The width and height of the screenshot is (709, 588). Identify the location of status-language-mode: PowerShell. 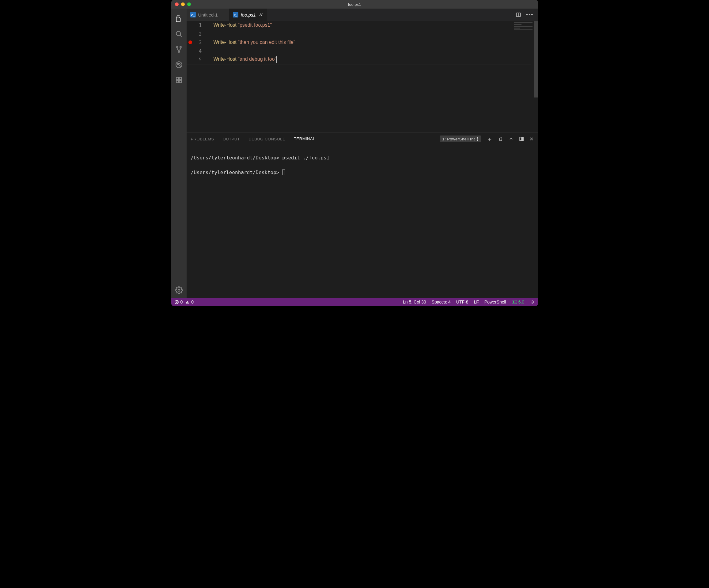
(495, 302).